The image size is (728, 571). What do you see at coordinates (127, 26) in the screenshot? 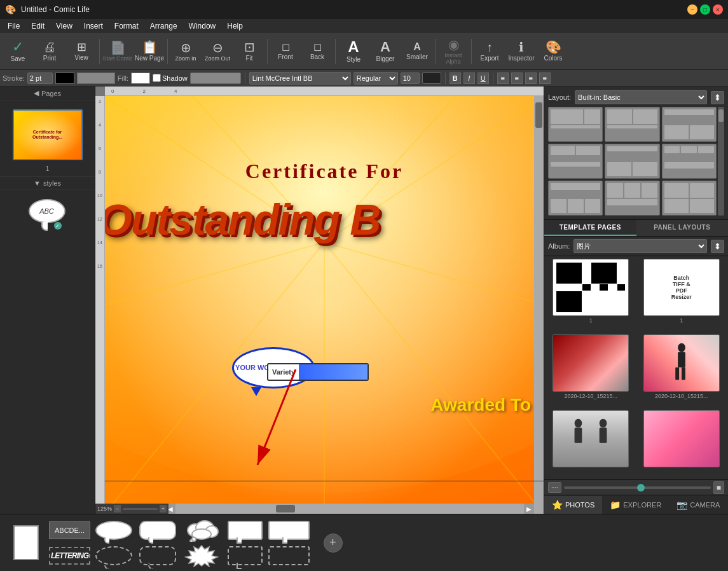
I see `menu-format: Format` at bounding box center [127, 26].